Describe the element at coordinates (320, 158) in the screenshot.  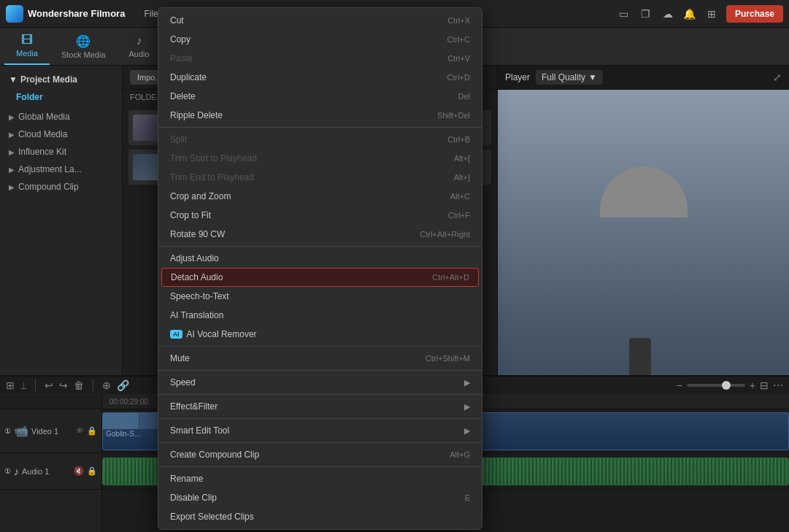
I see `ctx-trim-start: Trim Start to Playhead Alt+[` at that location.